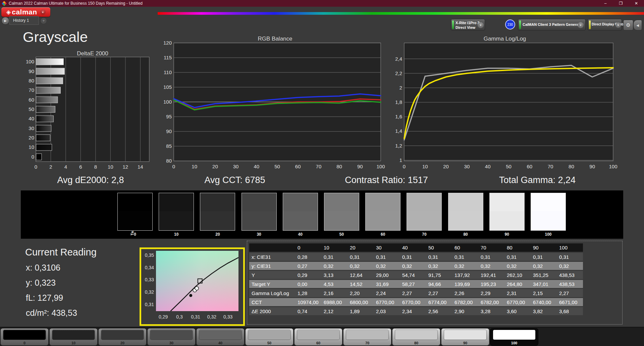  I want to click on svg-text: 60, so click(298, 166).